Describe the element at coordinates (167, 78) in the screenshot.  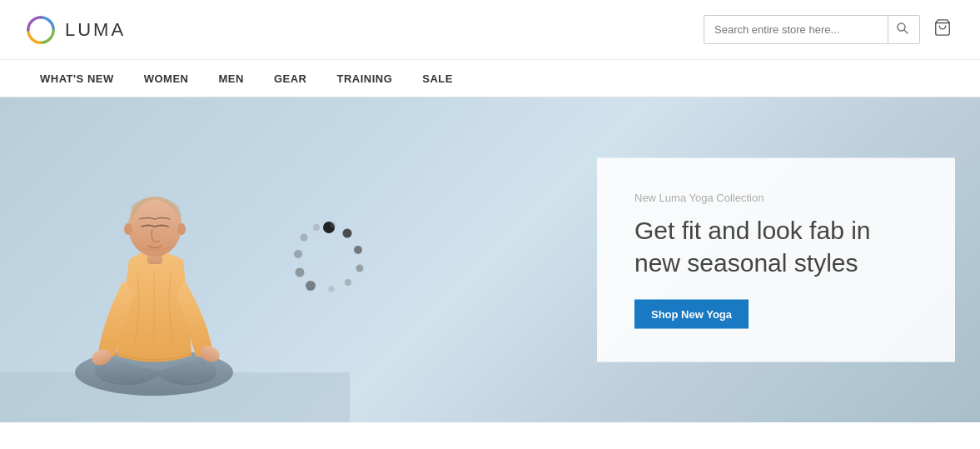
I see `nav-item-women: Women` at that location.